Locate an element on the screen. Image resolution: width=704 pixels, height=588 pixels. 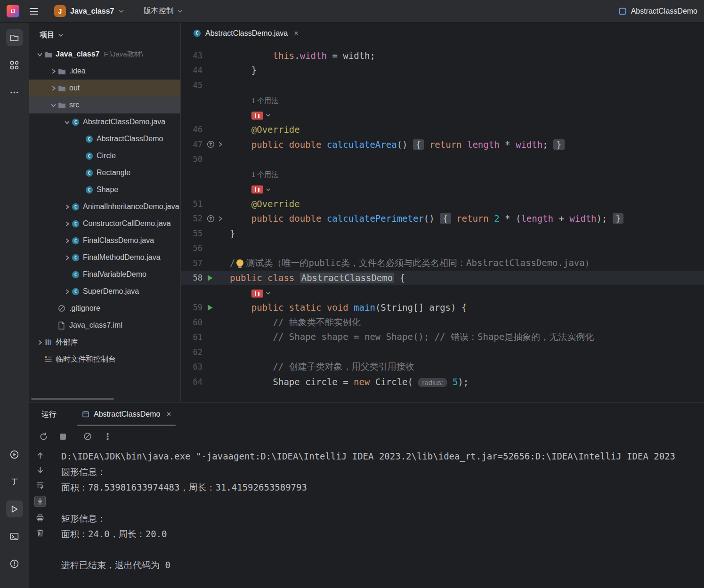
tree-item-label: 外部库 is located at coordinates (67, 343).